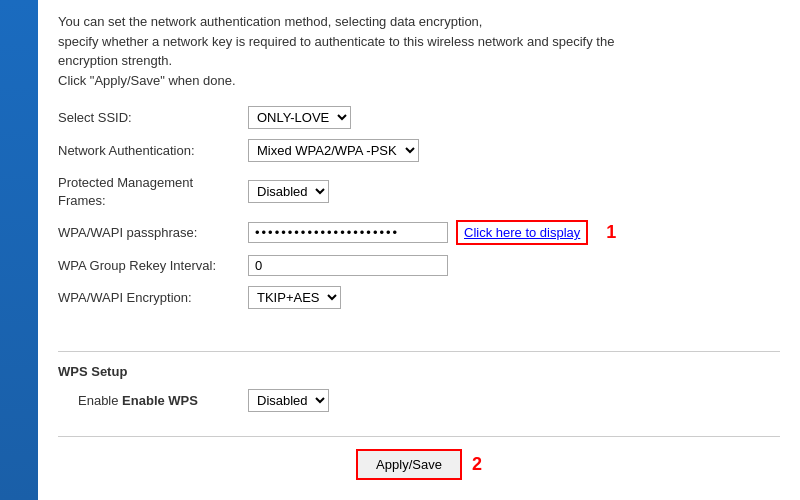 This screenshot has height=500, width=800. What do you see at coordinates (419, 118) in the screenshot?
I see `select-ssid-row: Select SSID: ONLY-LOVE` at bounding box center [419, 118].